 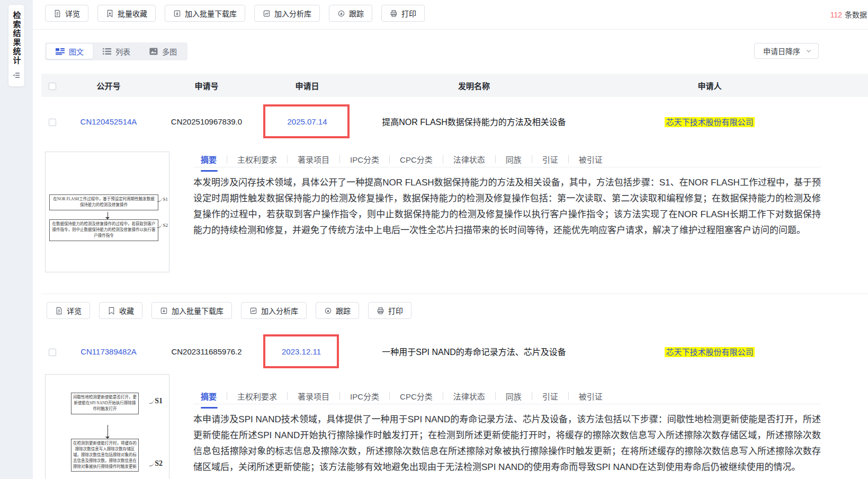 What do you see at coordinates (450, 30) in the screenshot?
I see `toolbar-divider` at bounding box center [450, 30].